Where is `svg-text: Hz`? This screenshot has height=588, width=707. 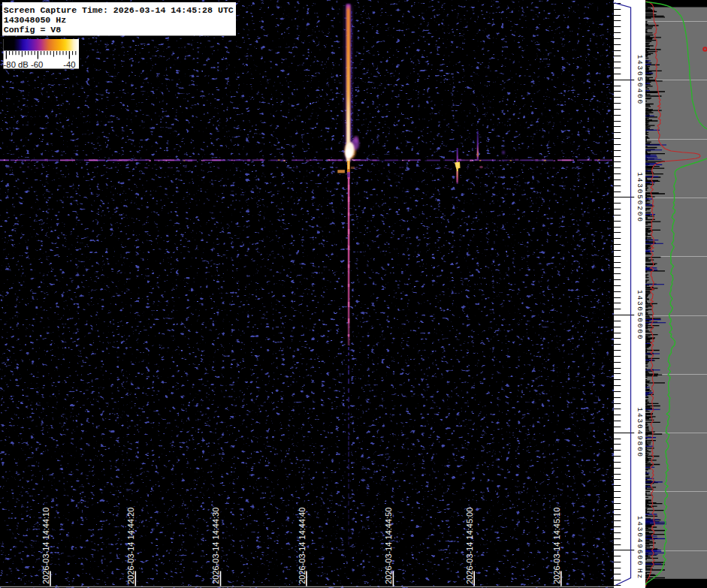 svg-text: Hz is located at coordinates (640, 574).